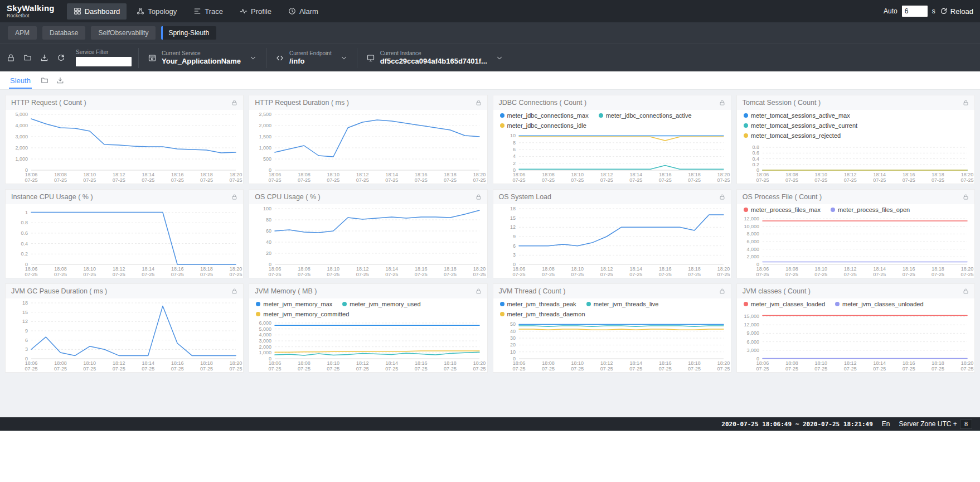 The image size is (980, 482). I want to click on chart-card: OS Process File ( Count )meter_process_f…, so click(856, 234).